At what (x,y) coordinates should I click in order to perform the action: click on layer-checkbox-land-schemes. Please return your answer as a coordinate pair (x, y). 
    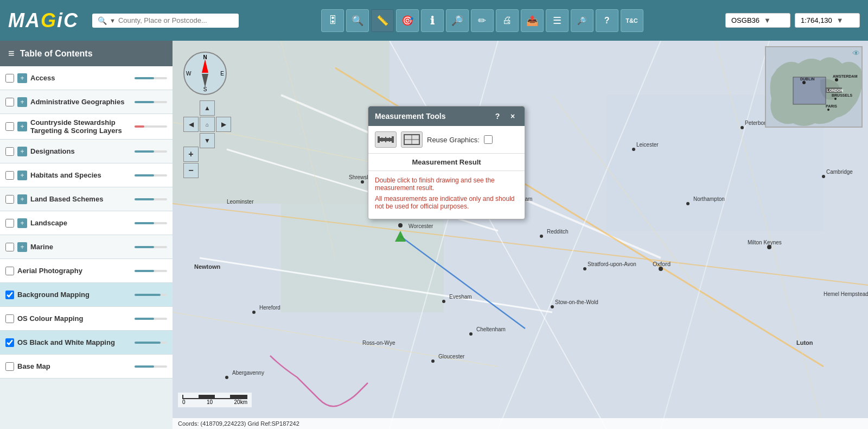
    Looking at the image, I should click on (10, 199).